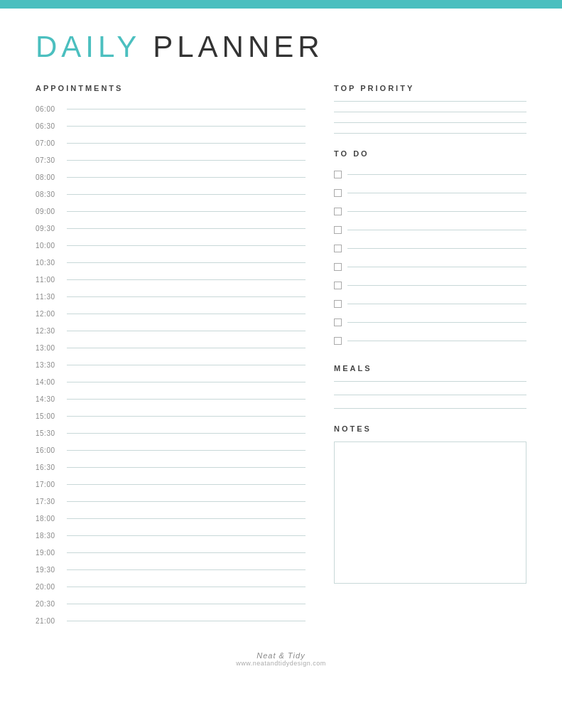 This screenshot has width=562, height=728. What do you see at coordinates (49, 553) in the screenshot?
I see `time-label: 19:00` at bounding box center [49, 553].